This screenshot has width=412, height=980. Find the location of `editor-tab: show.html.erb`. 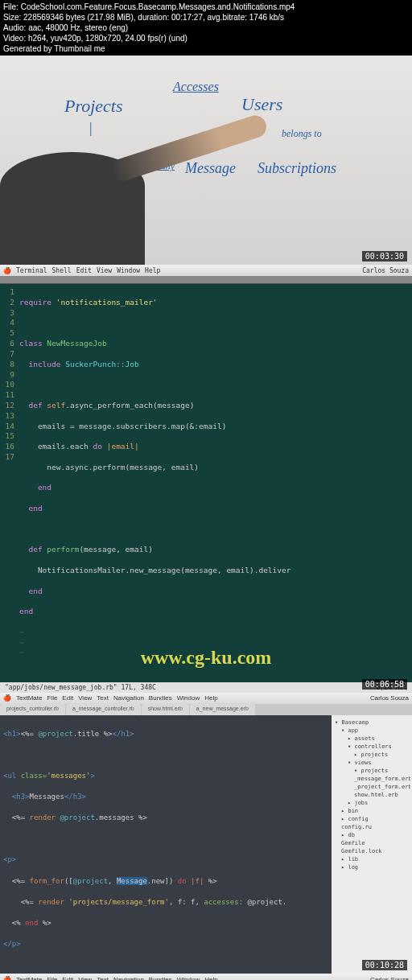

editor-tab: show.html.erb is located at coordinates (166, 710).